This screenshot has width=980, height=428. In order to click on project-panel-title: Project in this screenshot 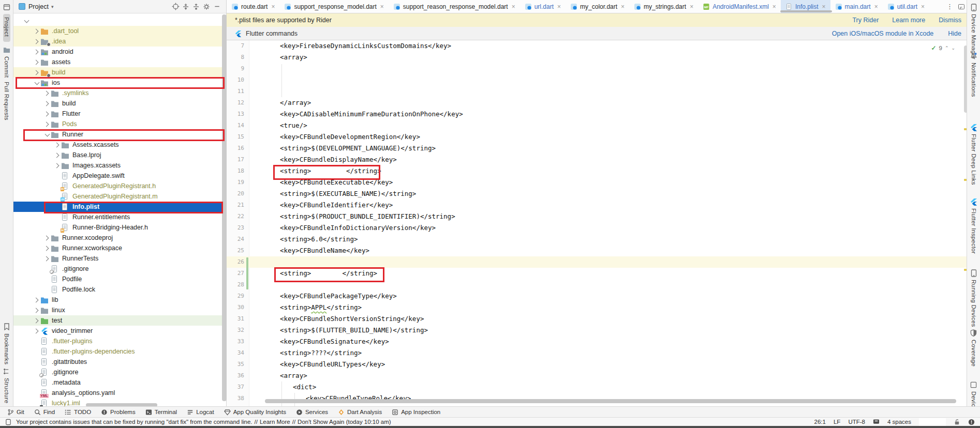, I will do `click(38, 7)`.